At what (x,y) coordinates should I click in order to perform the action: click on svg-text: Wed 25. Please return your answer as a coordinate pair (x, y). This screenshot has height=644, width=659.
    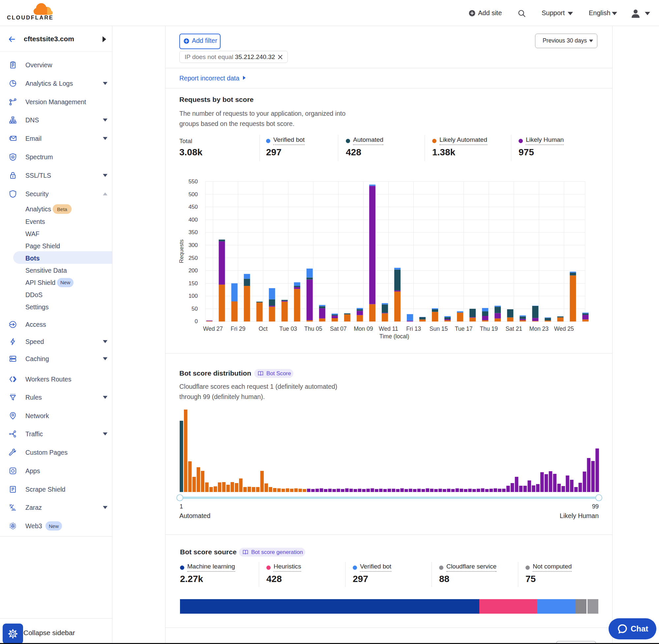
    Looking at the image, I should click on (564, 329).